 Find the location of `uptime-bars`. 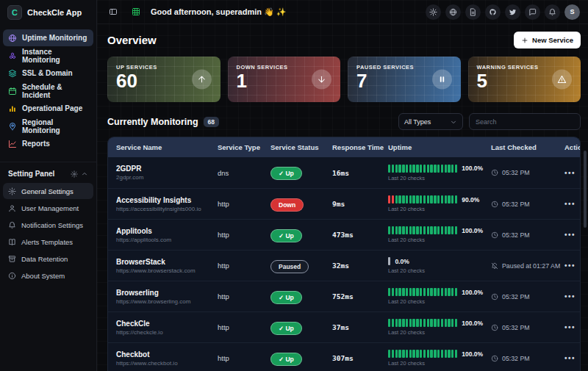

uptime-bars is located at coordinates (423, 200).